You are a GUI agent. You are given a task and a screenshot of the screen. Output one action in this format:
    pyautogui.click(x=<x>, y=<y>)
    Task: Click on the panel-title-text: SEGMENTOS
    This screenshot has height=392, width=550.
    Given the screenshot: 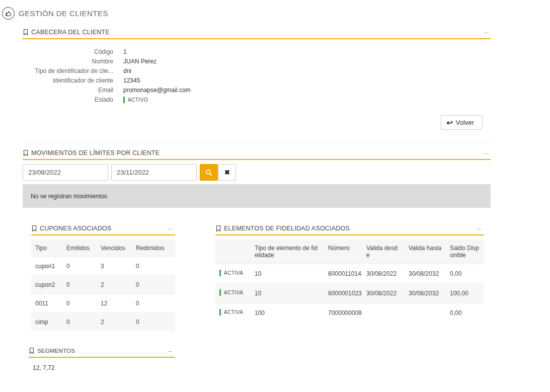 What is the action you would take?
    pyautogui.click(x=56, y=351)
    